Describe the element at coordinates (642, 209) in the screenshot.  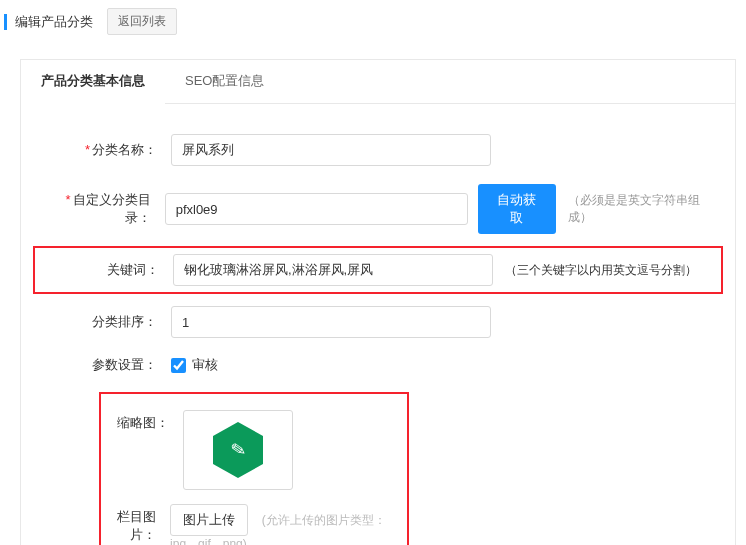
I see `hint-custom-dir: （必须是是英文字符串组成）` at that location.